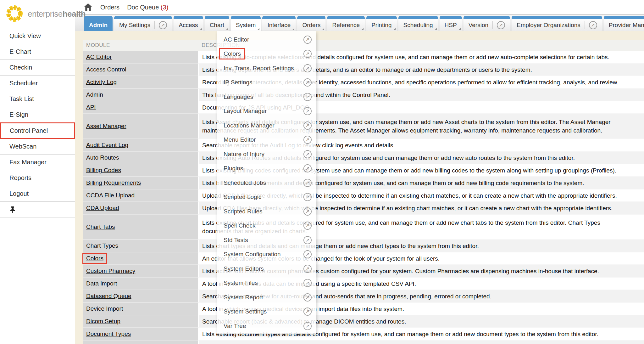  Describe the element at coordinates (143, 23) in the screenshot. I see `tab-my-settings: My Settings↗` at that location.